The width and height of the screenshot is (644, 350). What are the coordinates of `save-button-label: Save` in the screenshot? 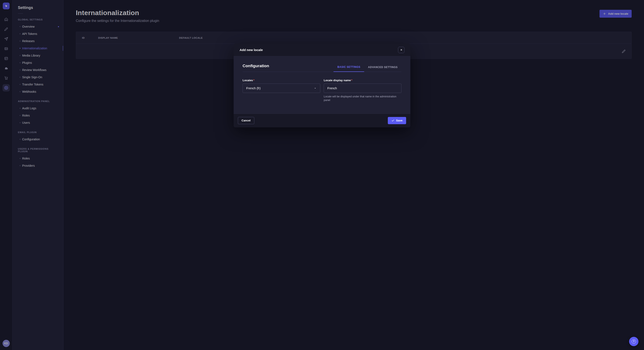 It's located at (399, 120).